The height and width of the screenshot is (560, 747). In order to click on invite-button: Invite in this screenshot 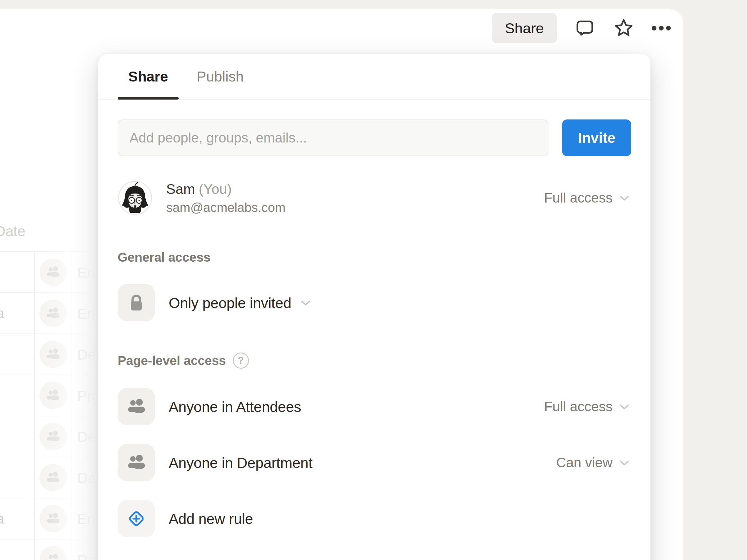, I will do `click(597, 138)`.